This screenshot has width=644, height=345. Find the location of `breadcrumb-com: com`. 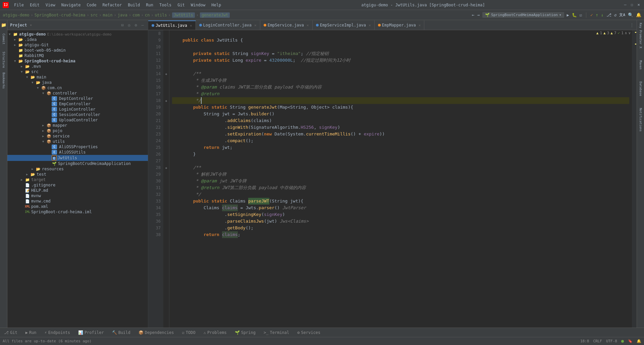

breadcrumb-com: com is located at coordinates (136, 15).